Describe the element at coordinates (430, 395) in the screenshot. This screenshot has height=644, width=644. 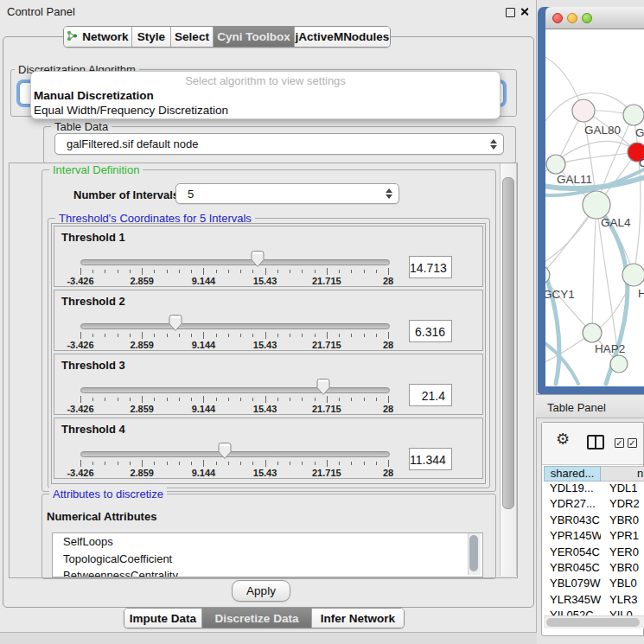
I see `threshold-value-field: 21.4` at that location.